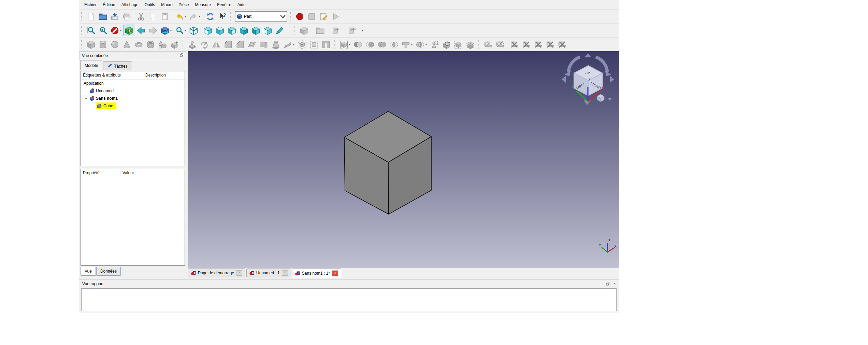 This screenshot has height=345, width=868. I want to click on measure-refresh-button, so click(515, 44).